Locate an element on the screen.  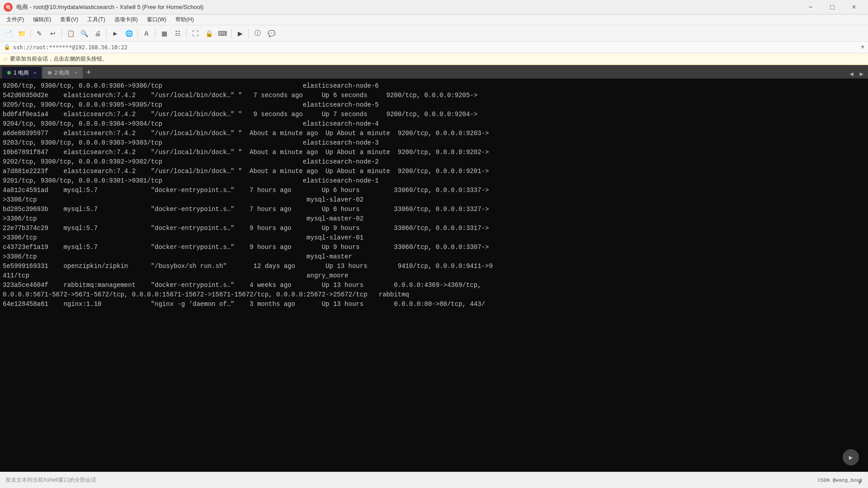
menu-help: 帮助(H) is located at coordinates (184, 20).